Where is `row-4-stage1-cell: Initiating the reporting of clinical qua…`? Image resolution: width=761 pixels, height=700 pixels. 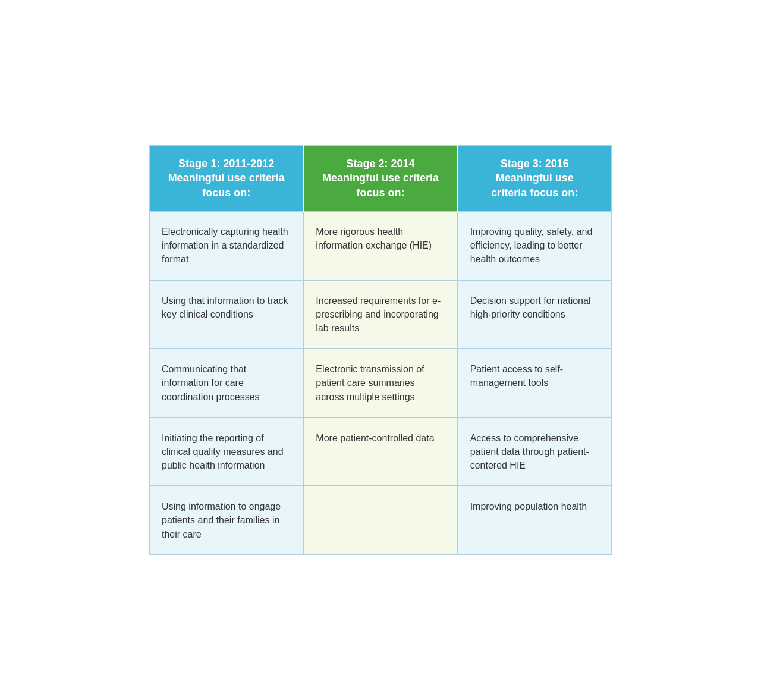
row-4-stage1-cell: Initiating the reporting of clinical qua… is located at coordinates (226, 452).